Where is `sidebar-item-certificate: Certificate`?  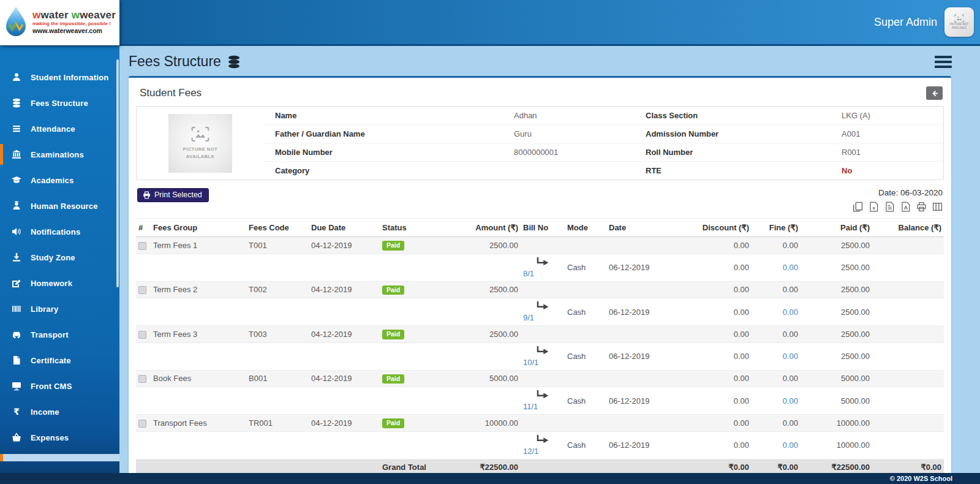 sidebar-item-certificate: Certificate is located at coordinates (60, 360).